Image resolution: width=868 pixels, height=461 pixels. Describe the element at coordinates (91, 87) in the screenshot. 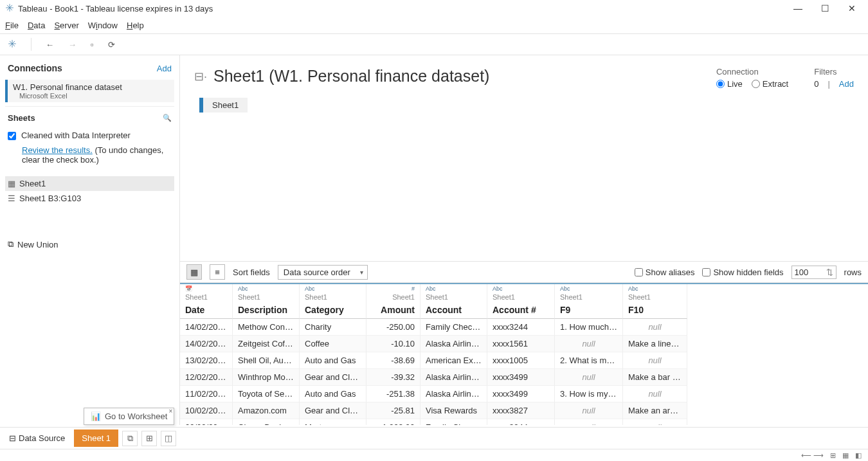

I see `connection-name: W1. Personal finance dataset` at that location.